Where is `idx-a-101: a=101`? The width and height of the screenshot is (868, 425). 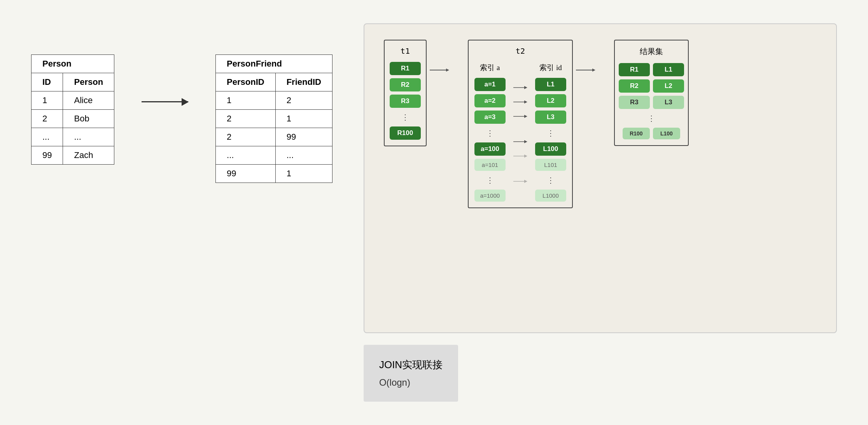 idx-a-101: a=101 is located at coordinates (490, 165).